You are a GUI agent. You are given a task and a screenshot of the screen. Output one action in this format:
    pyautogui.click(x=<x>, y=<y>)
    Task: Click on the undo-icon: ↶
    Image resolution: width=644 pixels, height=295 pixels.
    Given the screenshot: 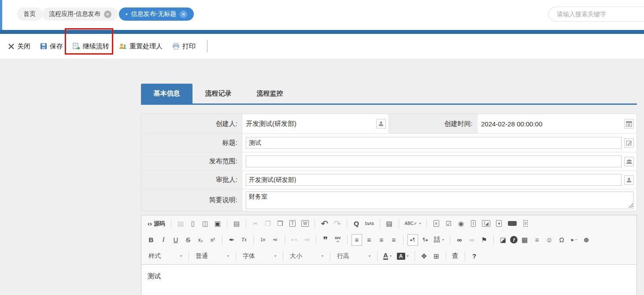 What is the action you would take?
    pyautogui.click(x=324, y=224)
    